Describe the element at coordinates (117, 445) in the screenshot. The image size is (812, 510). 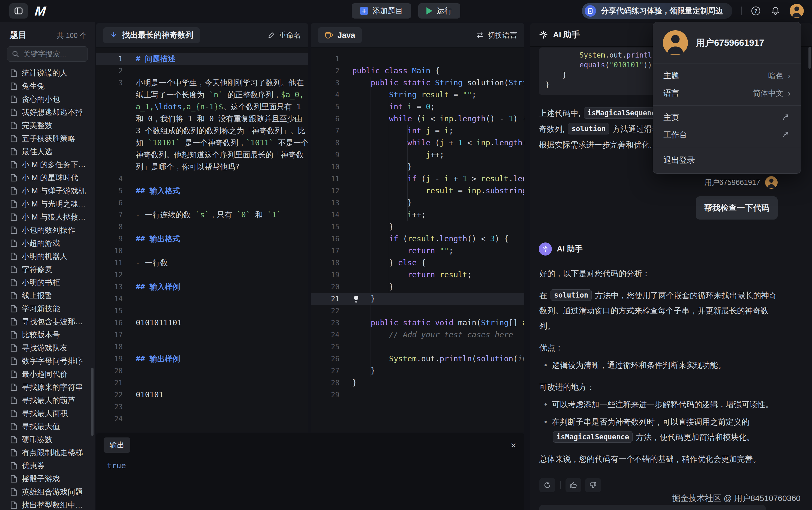
I see `output-tab: 输出` at that location.